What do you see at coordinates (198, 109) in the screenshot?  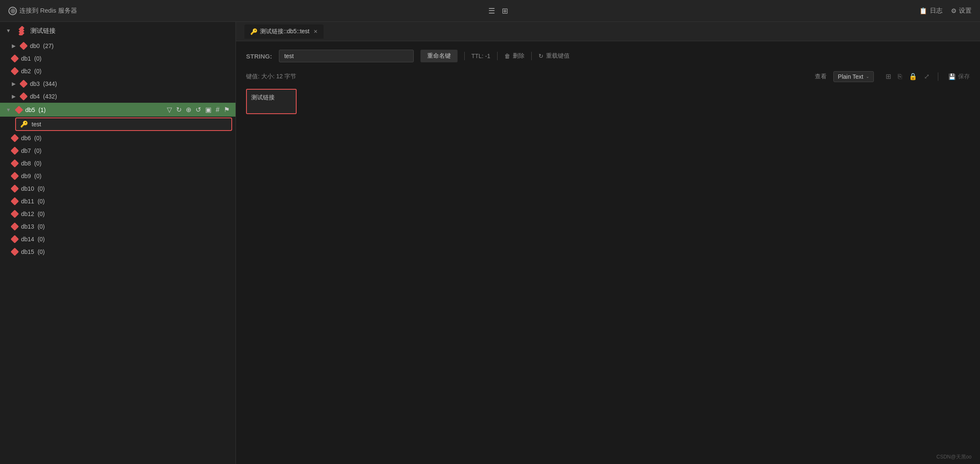 I see `reload-db-icon: ↺` at bounding box center [198, 109].